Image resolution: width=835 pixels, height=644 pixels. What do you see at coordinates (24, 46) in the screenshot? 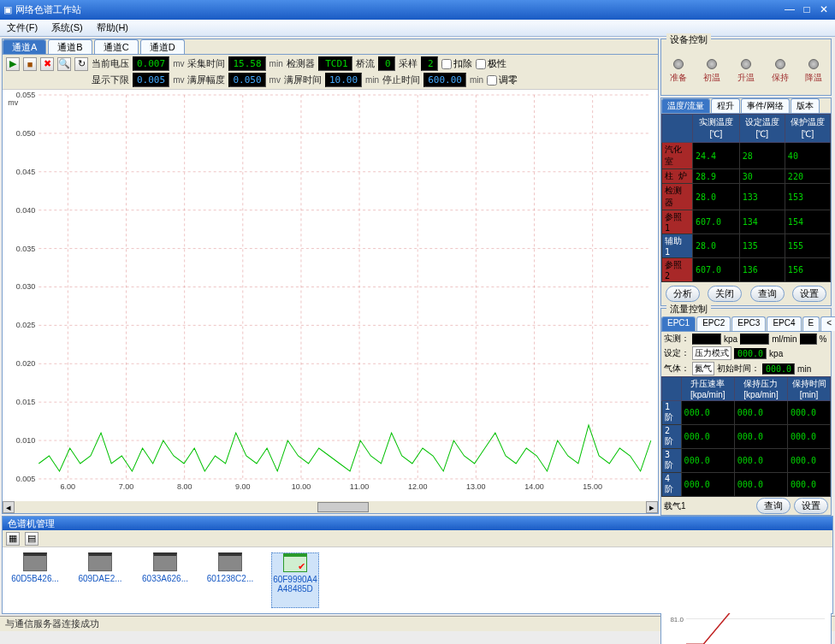
I see `tab-channel-a: 通道A` at bounding box center [24, 46].